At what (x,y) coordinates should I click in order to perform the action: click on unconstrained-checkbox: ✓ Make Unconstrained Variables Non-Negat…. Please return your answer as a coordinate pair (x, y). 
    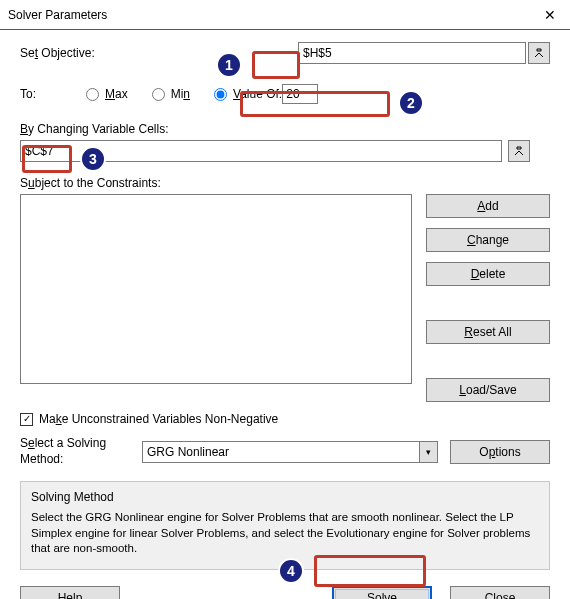
    Looking at the image, I should click on (285, 419).